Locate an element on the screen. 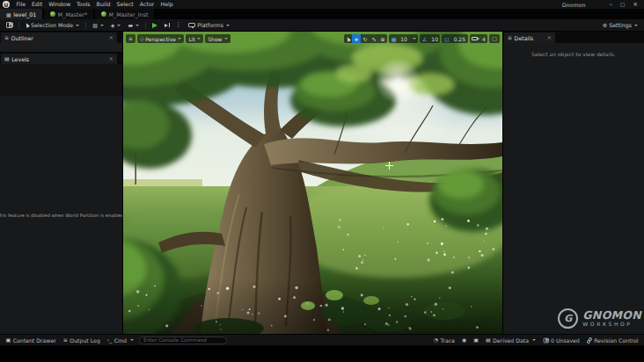  kebab-menu-icon: ⋮ is located at coordinates (178, 25).